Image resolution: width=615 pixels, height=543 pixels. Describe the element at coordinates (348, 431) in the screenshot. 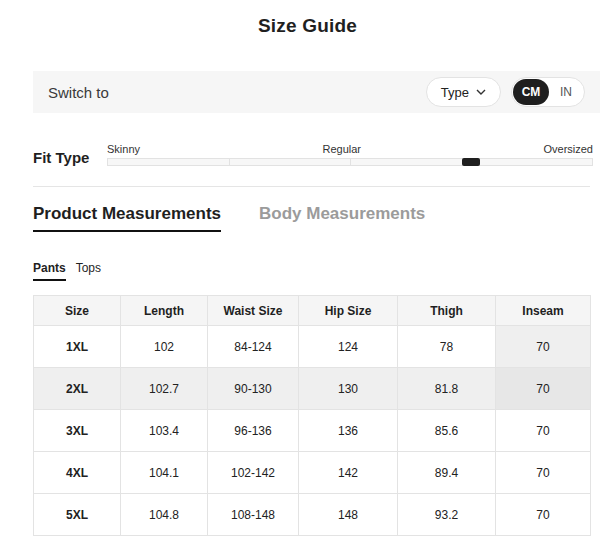

I see `value-cell: 136` at that location.